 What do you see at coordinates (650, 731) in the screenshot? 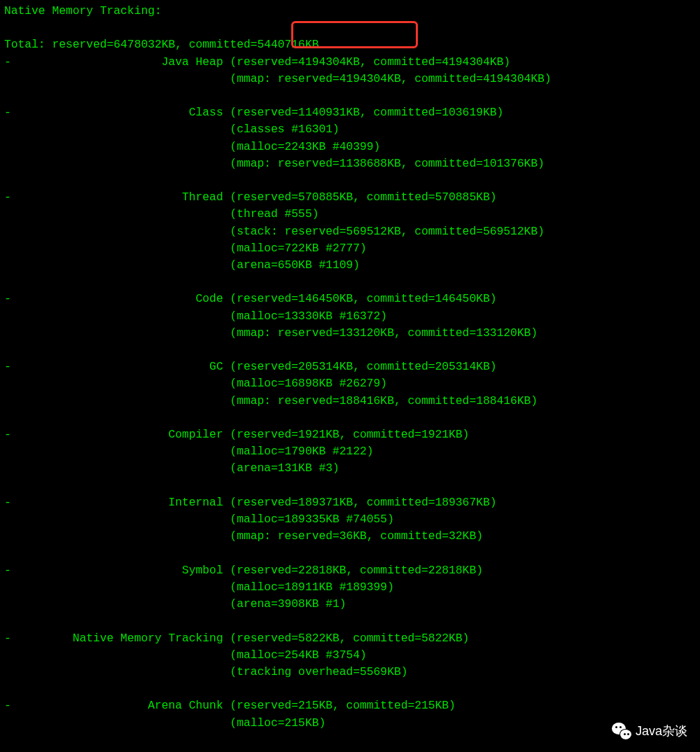
I see `watermark: Java杂谈` at bounding box center [650, 731].